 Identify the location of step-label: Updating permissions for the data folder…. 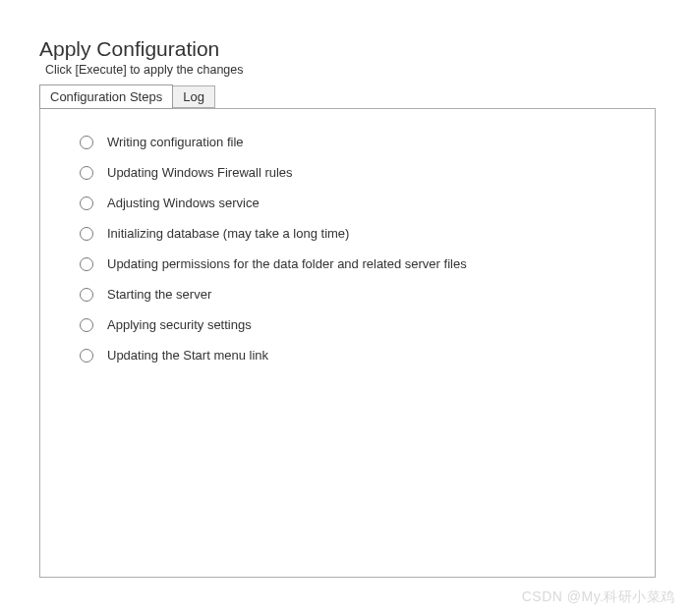
(287, 263).